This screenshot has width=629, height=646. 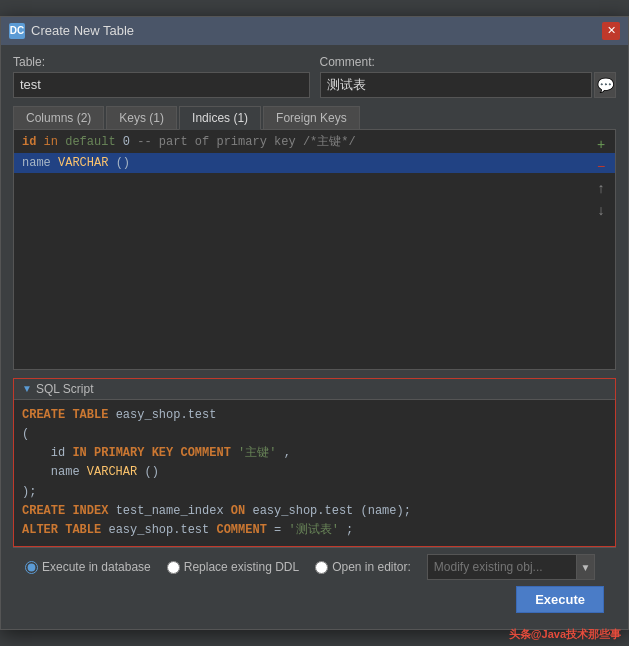 What do you see at coordinates (511, 567) in the screenshot?
I see `modify-dropdown: ▼` at bounding box center [511, 567].